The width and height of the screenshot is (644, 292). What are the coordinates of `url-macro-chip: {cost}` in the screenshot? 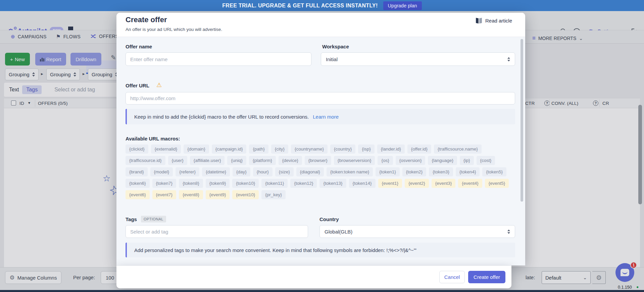 It's located at (486, 161).